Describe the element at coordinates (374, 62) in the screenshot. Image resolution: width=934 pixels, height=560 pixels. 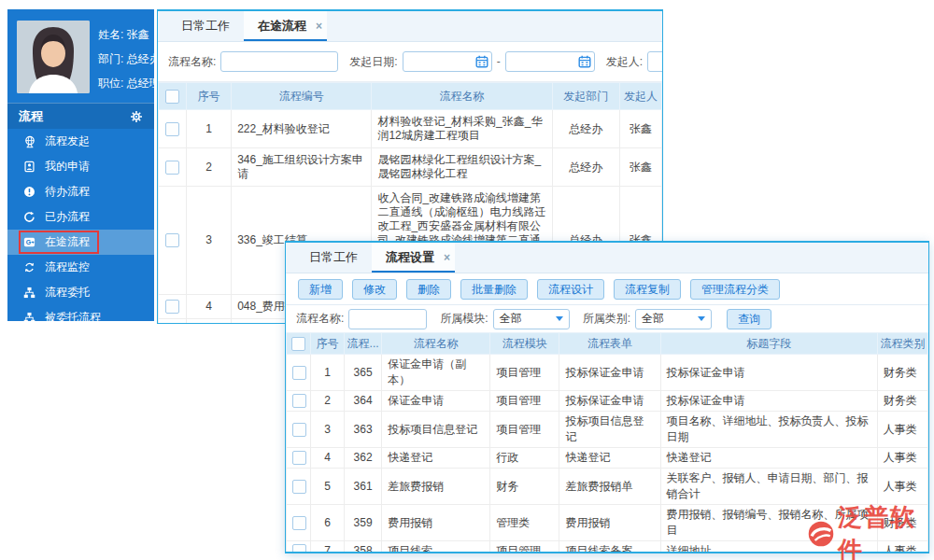
I see `start-date-label: 发起日期:` at that location.